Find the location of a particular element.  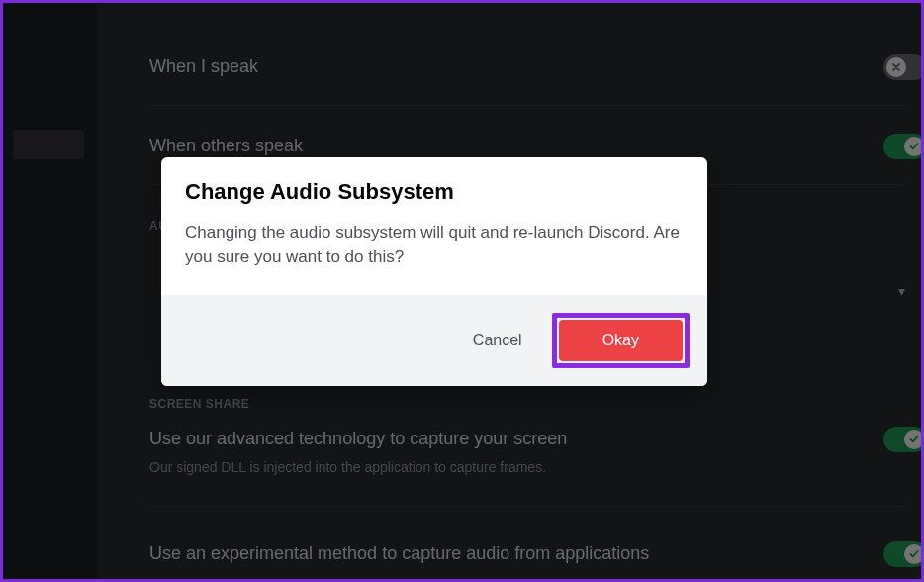

modal-body: Change Audio Subsystem Changing the audi… is located at coordinates (434, 226).